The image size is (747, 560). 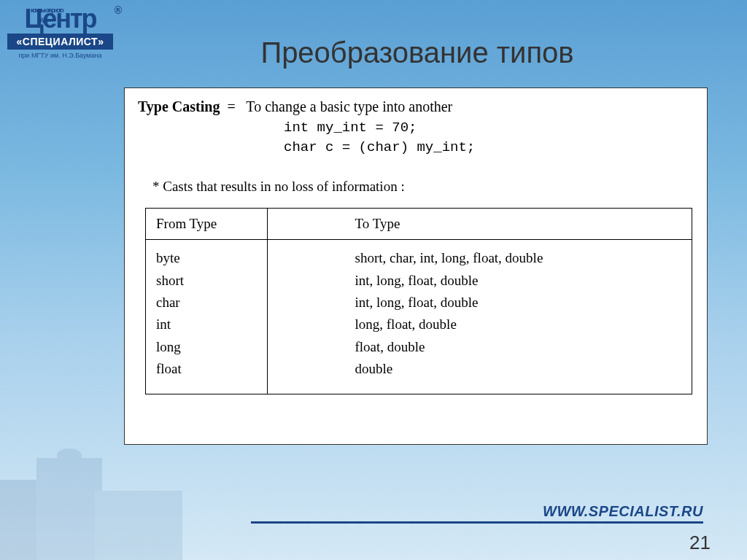 I want to click on definition-equals: =, so click(x=231, y=106).